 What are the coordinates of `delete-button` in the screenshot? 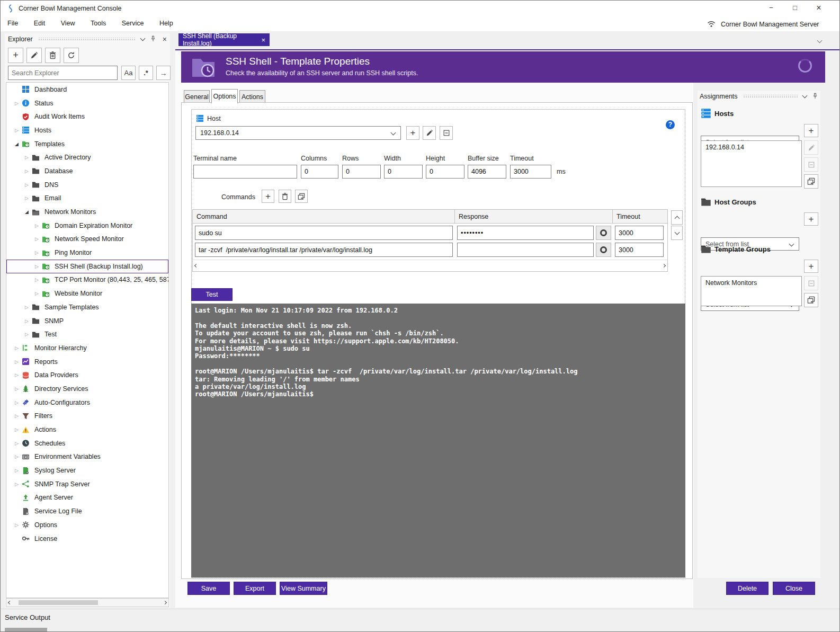 It's located at (53, 55).